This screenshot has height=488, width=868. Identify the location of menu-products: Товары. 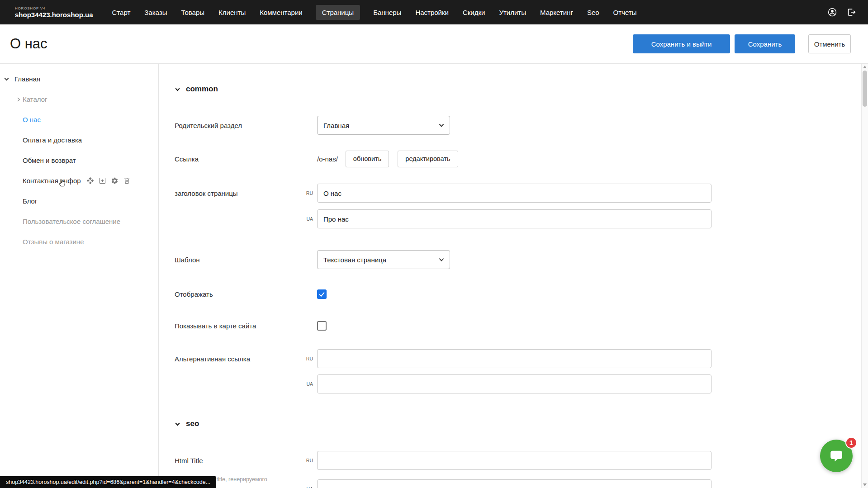
(193, 13).